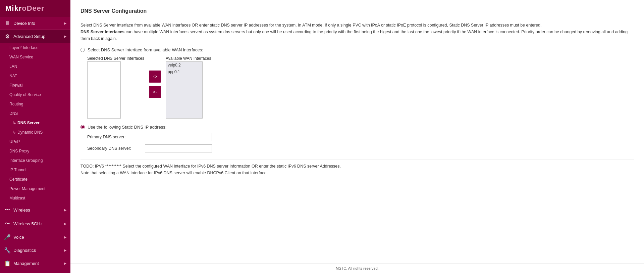 The height and width of the screenshot is (273, 644). Describe the element at coordinates (155, 84) in the screenshot. I see `transfer-buttons: -> <-` at that location.